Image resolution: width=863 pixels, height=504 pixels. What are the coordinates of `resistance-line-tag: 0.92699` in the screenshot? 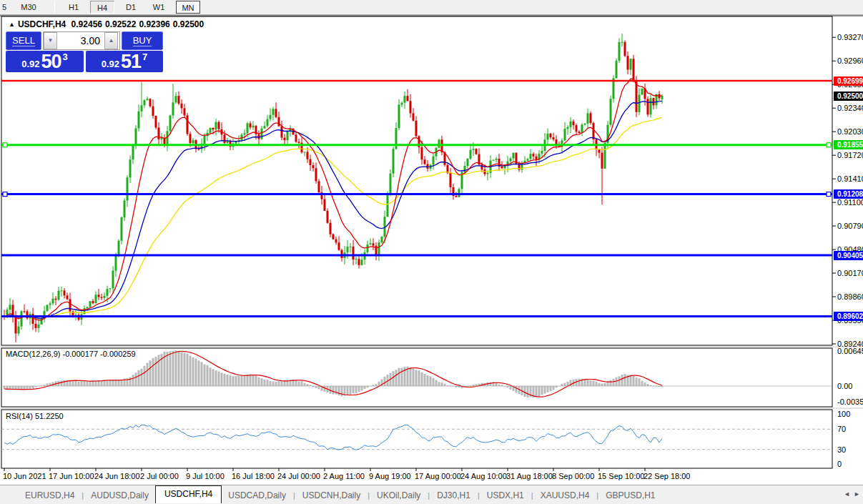 It's located at (848, 81).